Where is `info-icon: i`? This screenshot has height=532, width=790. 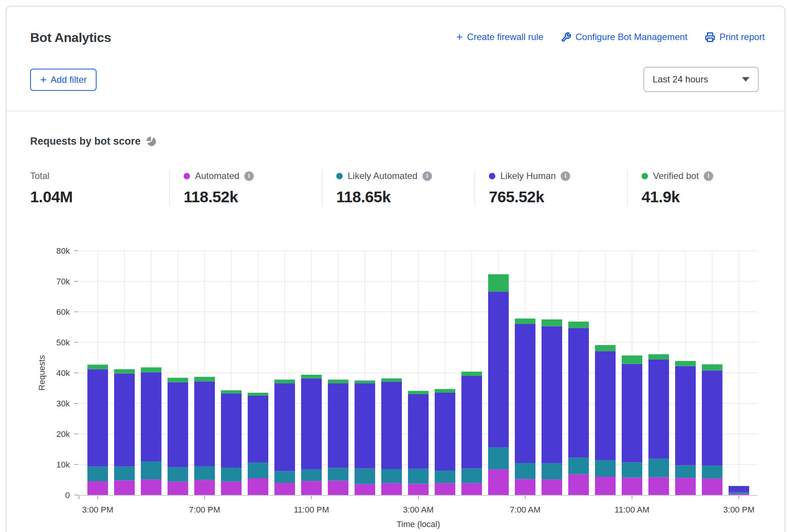 info-icon: i is located at coordinates (249, 176).